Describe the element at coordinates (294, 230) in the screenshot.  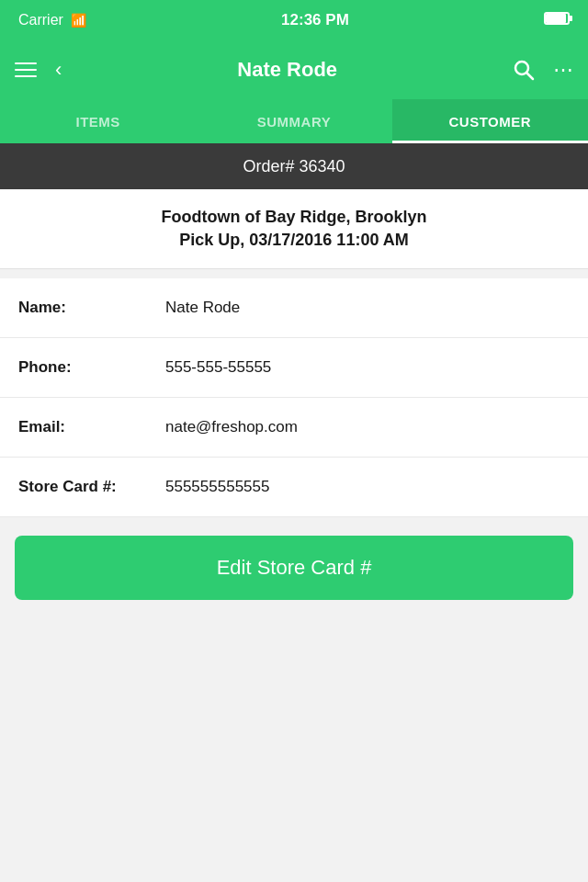
I see `store-info: Foodtown of Bay Ridge, Brooklyn Pick Up,…` at that location.